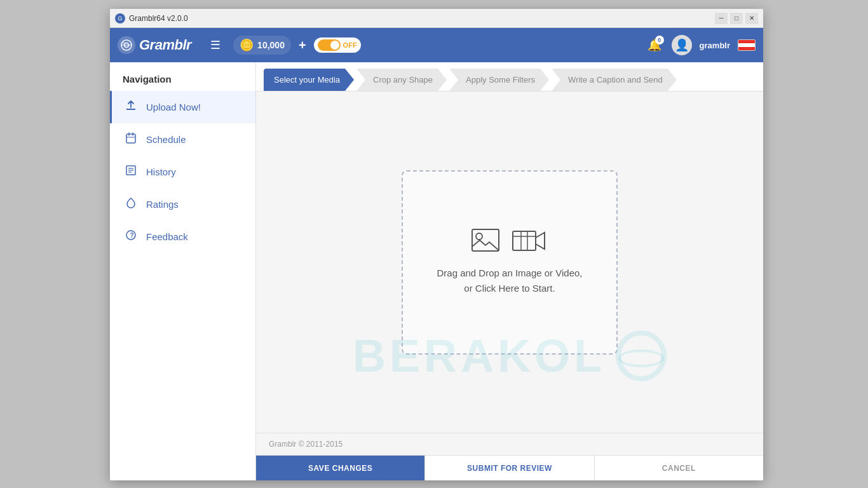  What do you see at coordinates (530, 243) in the screenshot?
I see `video-icon` at bounding box center [530, 243].